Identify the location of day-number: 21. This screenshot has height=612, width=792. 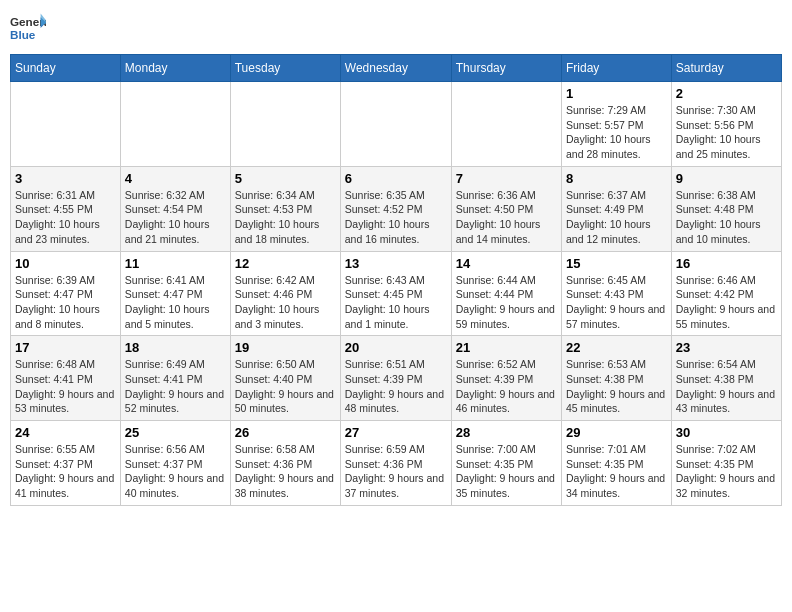
(506, 348).